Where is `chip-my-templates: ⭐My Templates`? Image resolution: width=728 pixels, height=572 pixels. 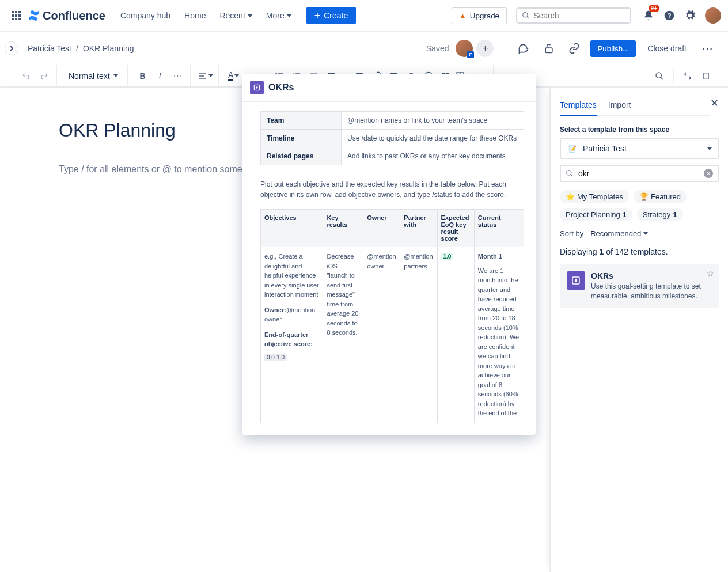 chip-my-templates: ⭐My Templates is located at coordinates (594, 197).